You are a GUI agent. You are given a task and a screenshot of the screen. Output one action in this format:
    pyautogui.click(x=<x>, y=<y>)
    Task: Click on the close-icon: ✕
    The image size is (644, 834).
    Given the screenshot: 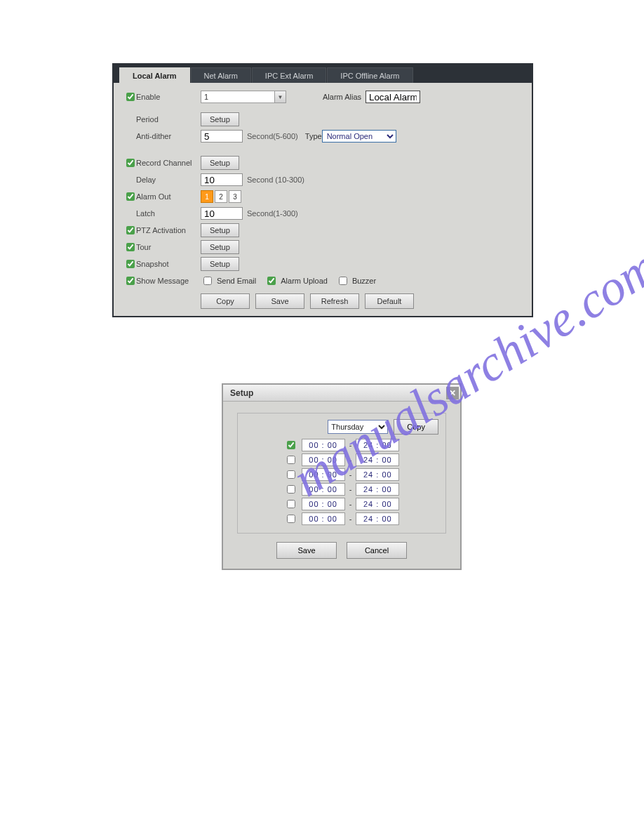 What is the action you would take?
    pyautogui.click(x=452, y=393)
    